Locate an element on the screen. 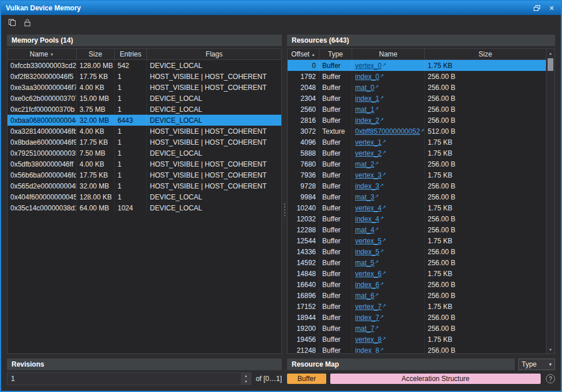  resource-row: 14592Buffermat_5↗256.00 B is located at coordinates (417, 263).